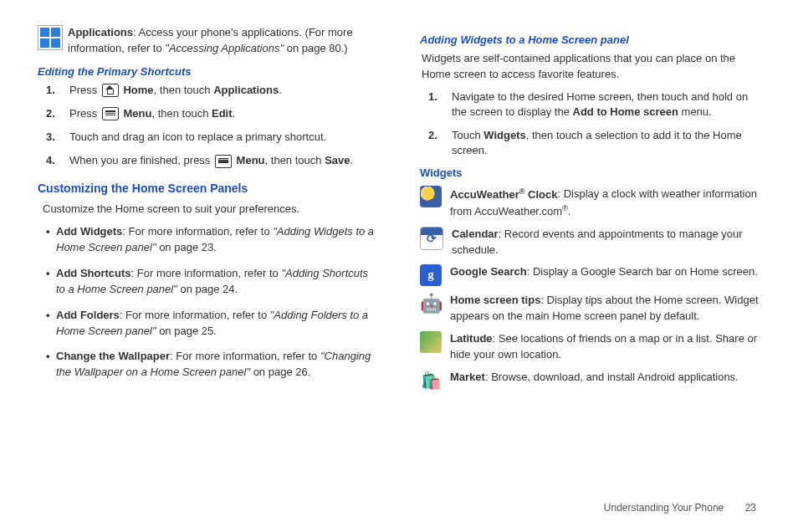 This screenshot has height=532, width=798. I want to click on widget-google-search: g Google Search: Display a Google Search…, so click(591, 275).